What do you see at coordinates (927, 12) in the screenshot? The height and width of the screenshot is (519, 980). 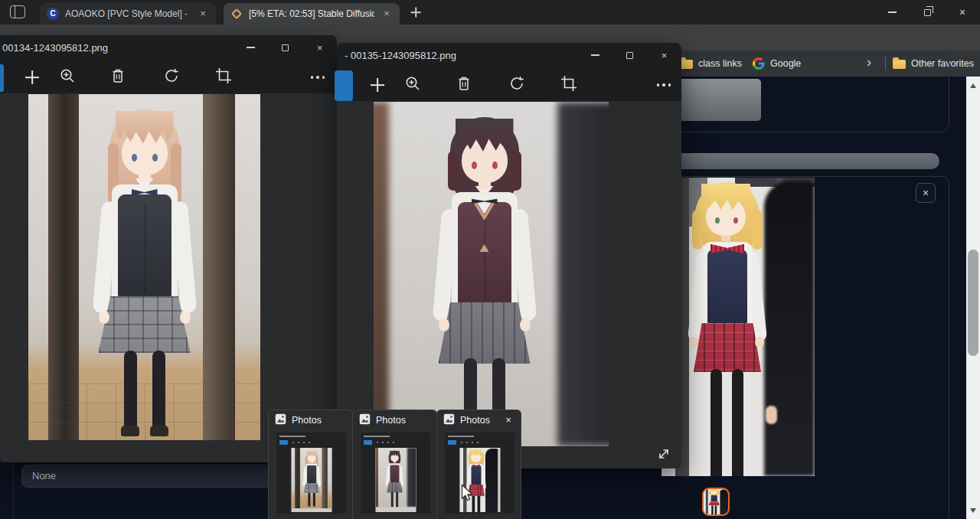 I see `restore-button` at bounding box center [927, 12].